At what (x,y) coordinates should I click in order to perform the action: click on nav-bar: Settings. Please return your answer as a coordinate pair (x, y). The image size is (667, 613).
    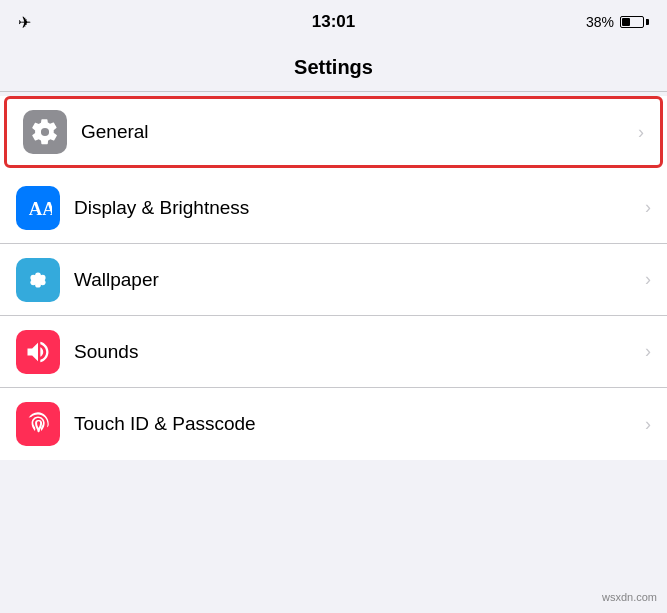
    Looking at the image, I should click on (334, 68).